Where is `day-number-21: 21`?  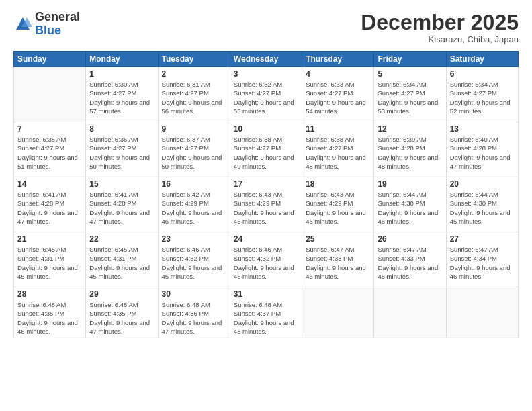 day-number-21: 21 is located at coordinates (50, 239).